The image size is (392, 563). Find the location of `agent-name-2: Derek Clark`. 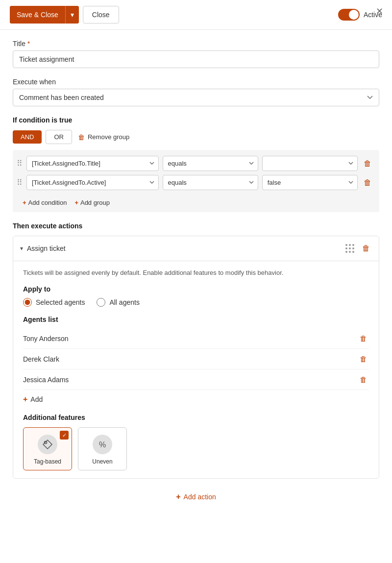

agent-name-2: Derek Clark is located at coordinates (41, 359).